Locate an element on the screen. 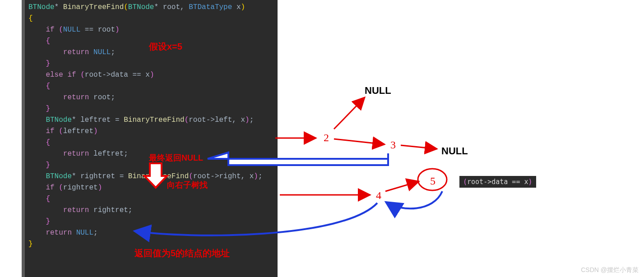  code-line-17: if (rightret) is located at coordinates (151, 188).